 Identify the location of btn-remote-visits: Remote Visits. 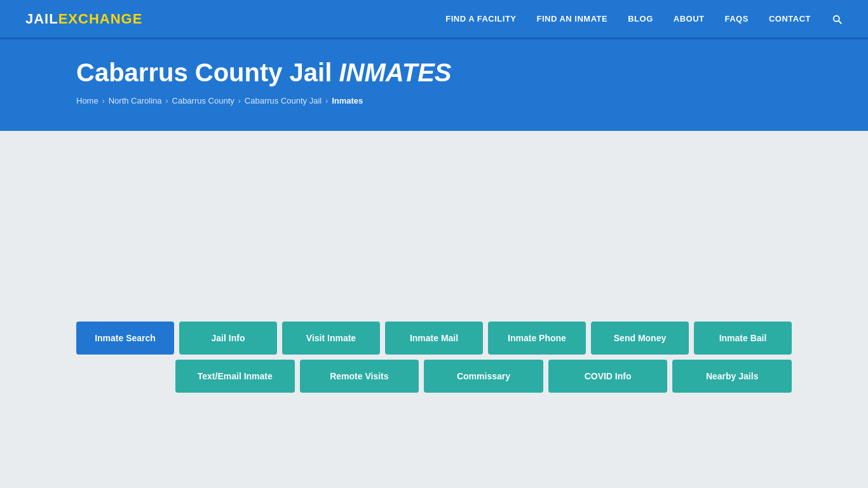
(360, 376).